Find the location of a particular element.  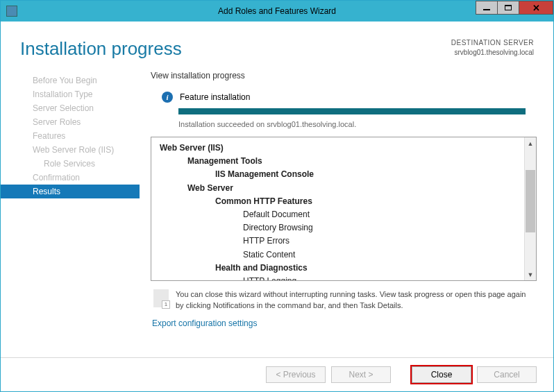

tree-node: Management Tools is located at coordinates (342, 161).